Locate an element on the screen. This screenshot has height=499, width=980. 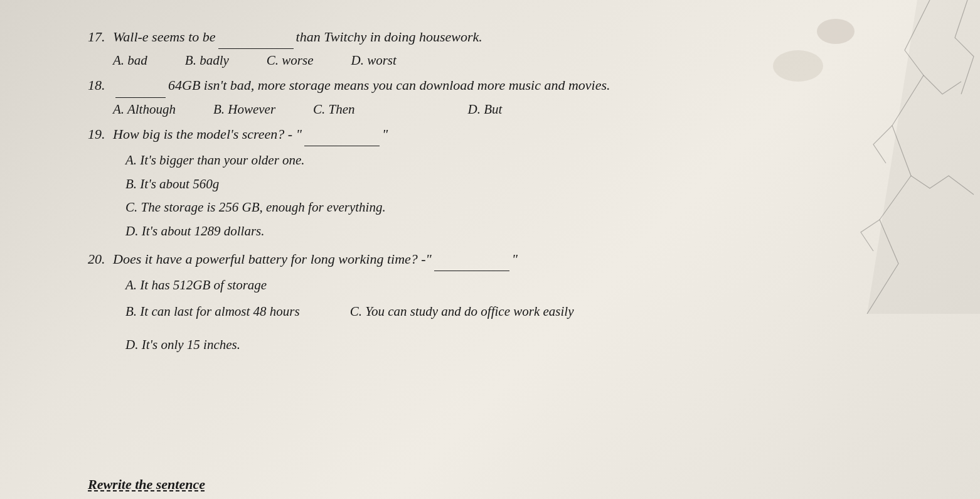
q20-sub-d: D. It's only 15 inches. is located at coordinates (183, 345).